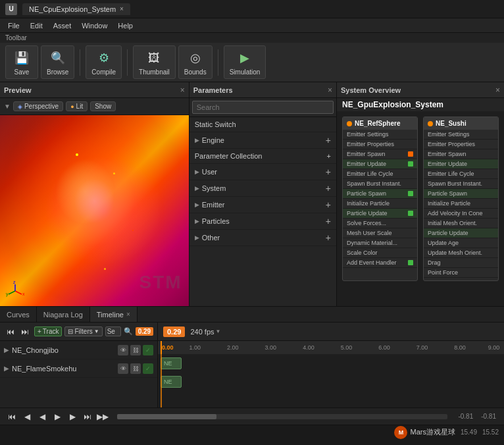 Image resolution: width=504 pixels, height=445 pixels. I want to click on save-button: 💾 Save, so click(22, 62).